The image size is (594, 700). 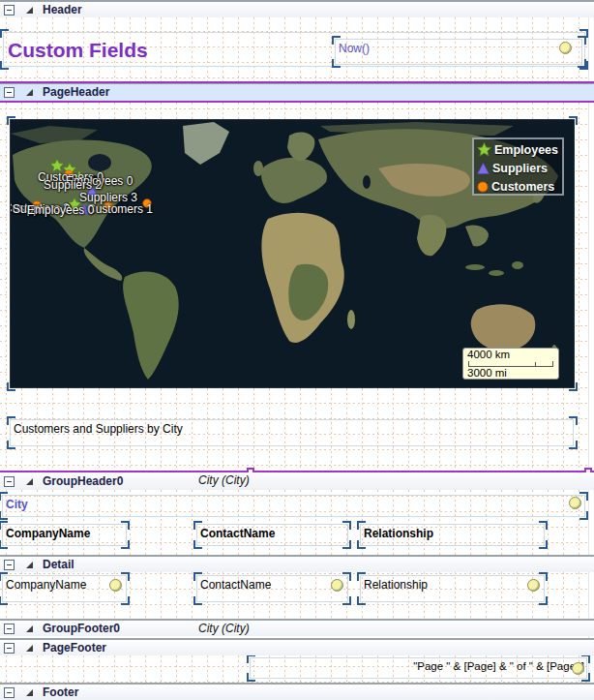 What do you see at coordinates (511, 354) in the screenshot?
I see `scale-km-label: 4000 km` at bounding box center [511, 354].